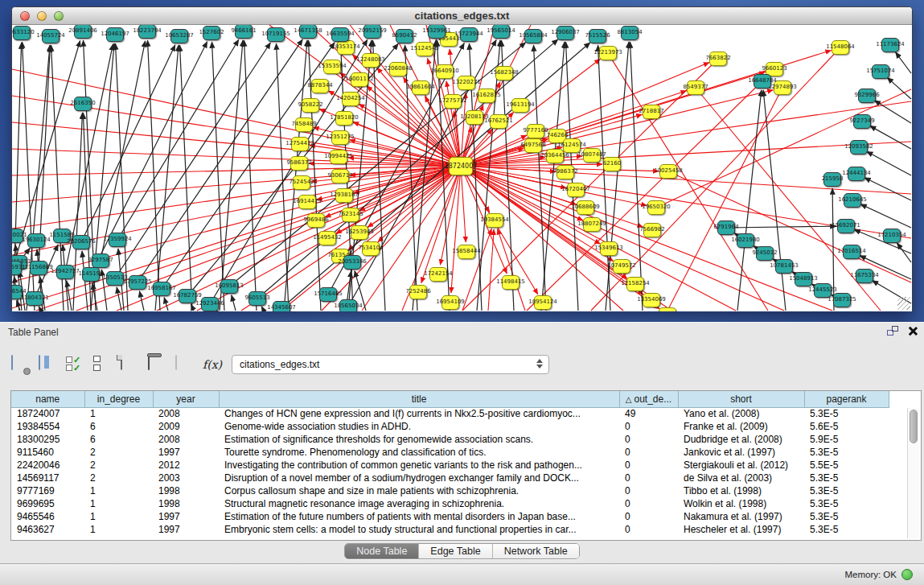 This screenshot has height=585, width=924. What do you see at coordinates (276, 35) in the screenshot?
I see `network-node: 10719155` at bounding box center [276, 35].